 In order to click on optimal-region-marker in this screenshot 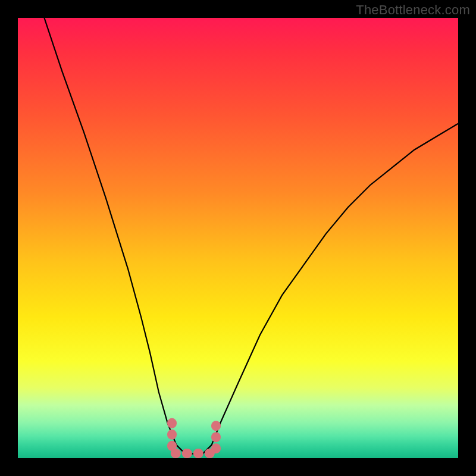, I will do `click(194, 438)`.